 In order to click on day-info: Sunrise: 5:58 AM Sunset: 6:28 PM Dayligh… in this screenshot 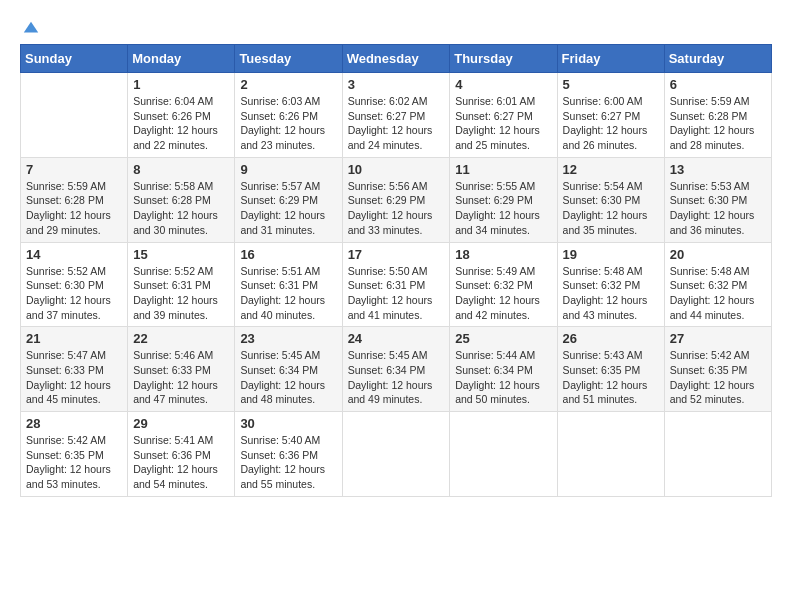, I will do `click(181, 208)`.